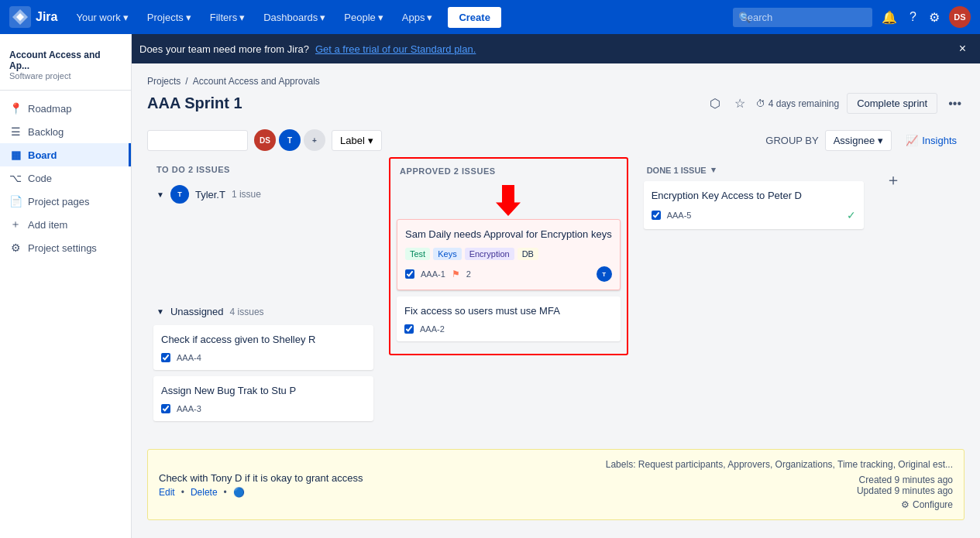  Describe the element at coordinates (740, 104) in the screenshot. I see `star-button: ☆` at that location.